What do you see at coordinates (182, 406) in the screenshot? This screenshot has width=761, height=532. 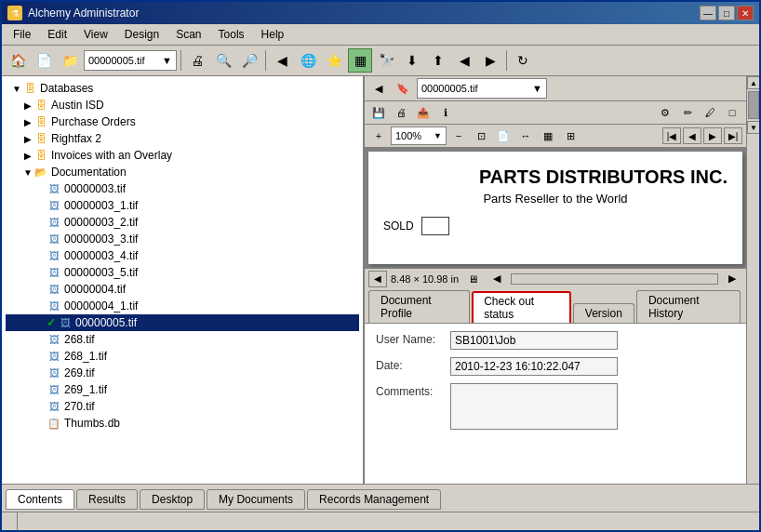 I see `tree-item-270: 🖼 270.tif` at bounding box center [182, 406].